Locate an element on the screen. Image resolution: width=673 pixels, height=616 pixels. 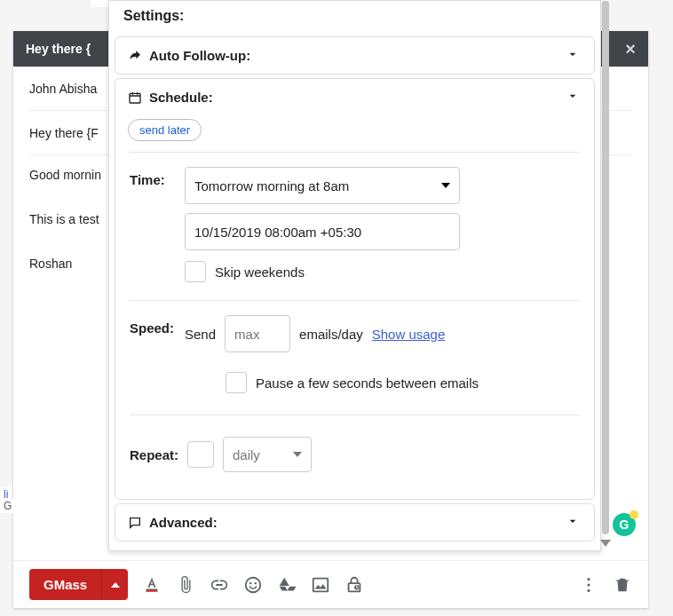
settings-title: Settings: is located at coordinates (355, 17).